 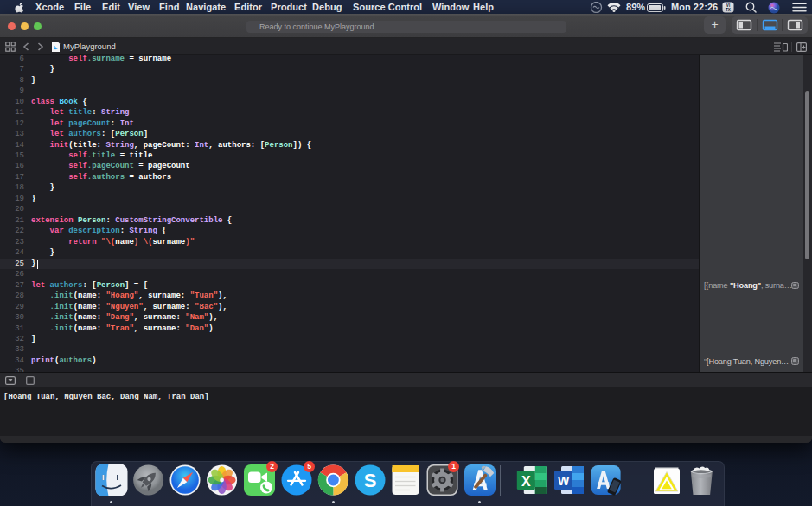 What do you see at coordinates (526, 481) in the screenshot?
I see `svg-text: X` at bounding box center [526, 481].